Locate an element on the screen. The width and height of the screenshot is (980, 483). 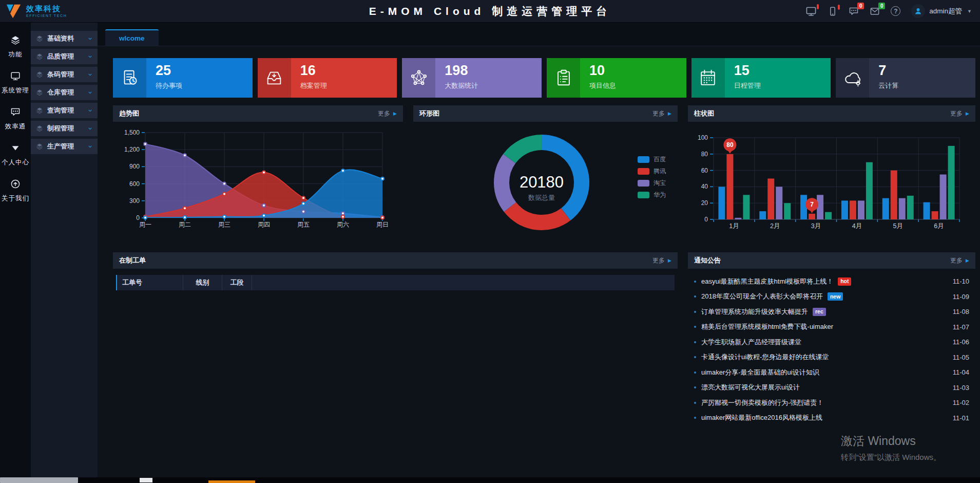
bars-panel-title: 柱状图 is located at coordinates (822, 114).